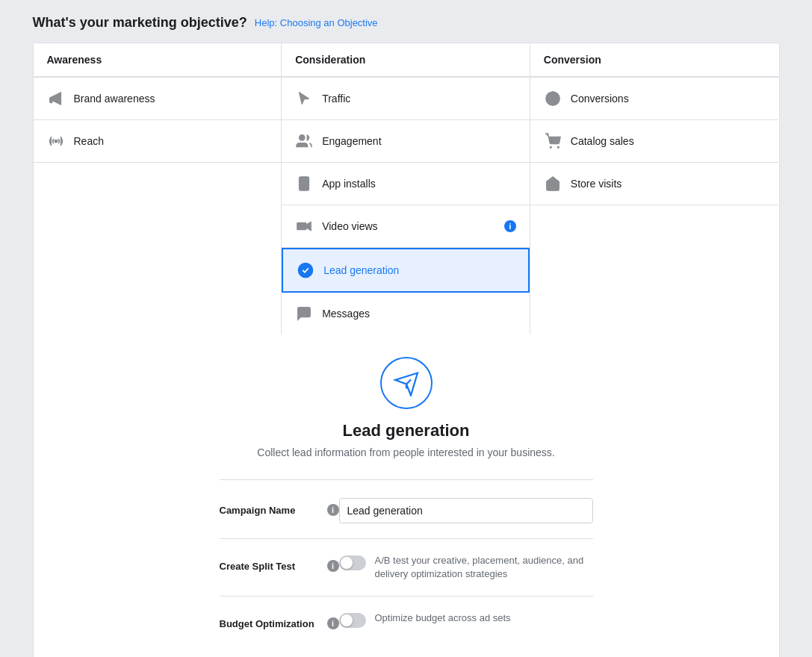 This screenshot has width=812, height=657. I want to click on store-icon, so click(553, 184).